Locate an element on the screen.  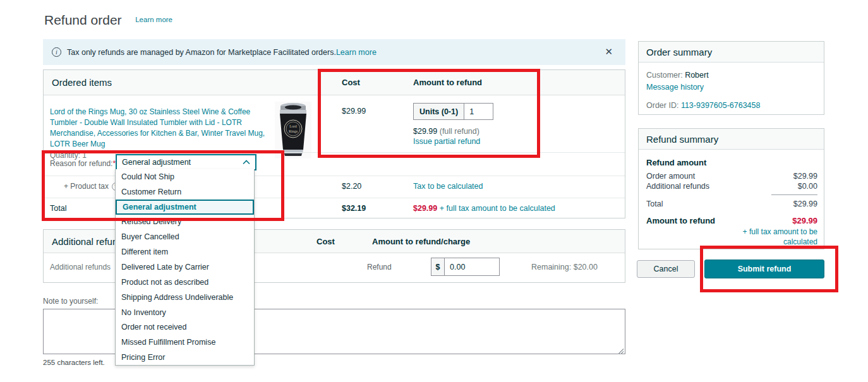
refund-summary-card: Refund summary Refund amount Order amoun… is located at coordinates (732, 189).